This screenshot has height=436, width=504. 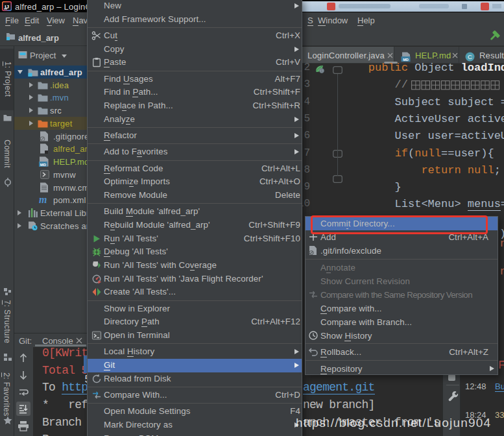 I want to click on svg-text: MD, so click(x=43, y=165).